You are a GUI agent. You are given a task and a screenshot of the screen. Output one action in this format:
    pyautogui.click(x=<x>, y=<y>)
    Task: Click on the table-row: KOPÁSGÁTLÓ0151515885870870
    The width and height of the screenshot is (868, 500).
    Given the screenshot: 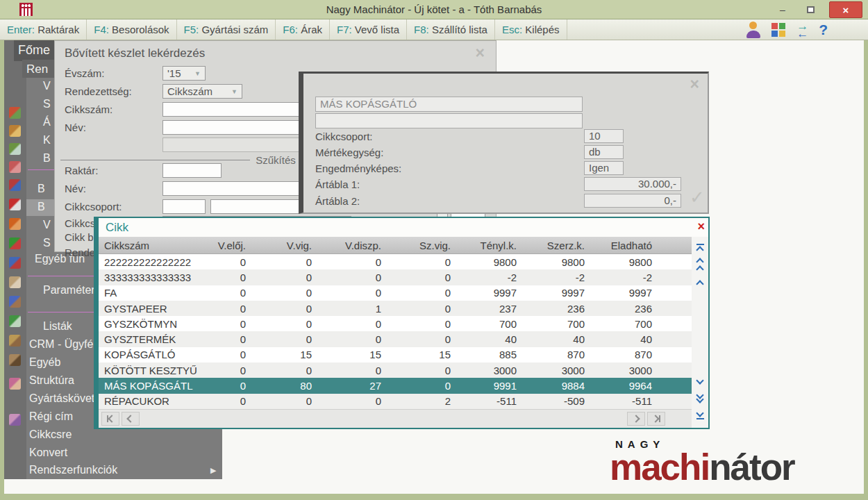 What is the action you would take?
    pyautogui.click(x=395, y=355)
    